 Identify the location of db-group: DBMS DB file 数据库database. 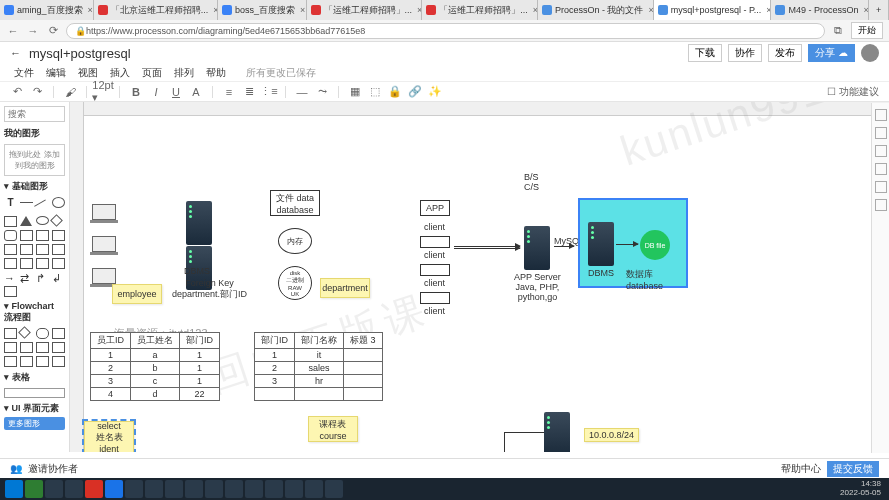
(633, 243).